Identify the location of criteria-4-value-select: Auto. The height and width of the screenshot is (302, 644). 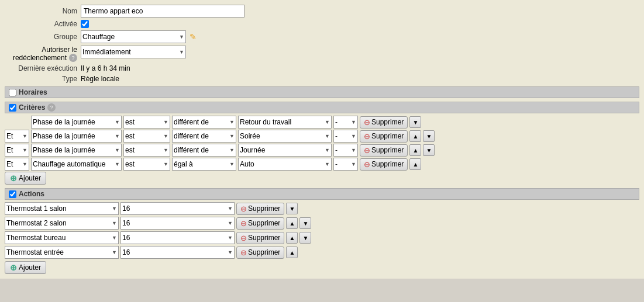
(285, 164).